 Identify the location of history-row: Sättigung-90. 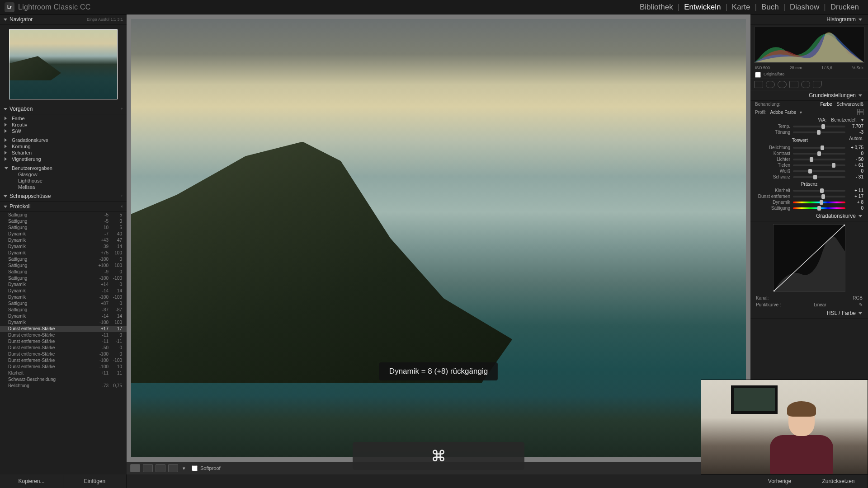
(63, 272).